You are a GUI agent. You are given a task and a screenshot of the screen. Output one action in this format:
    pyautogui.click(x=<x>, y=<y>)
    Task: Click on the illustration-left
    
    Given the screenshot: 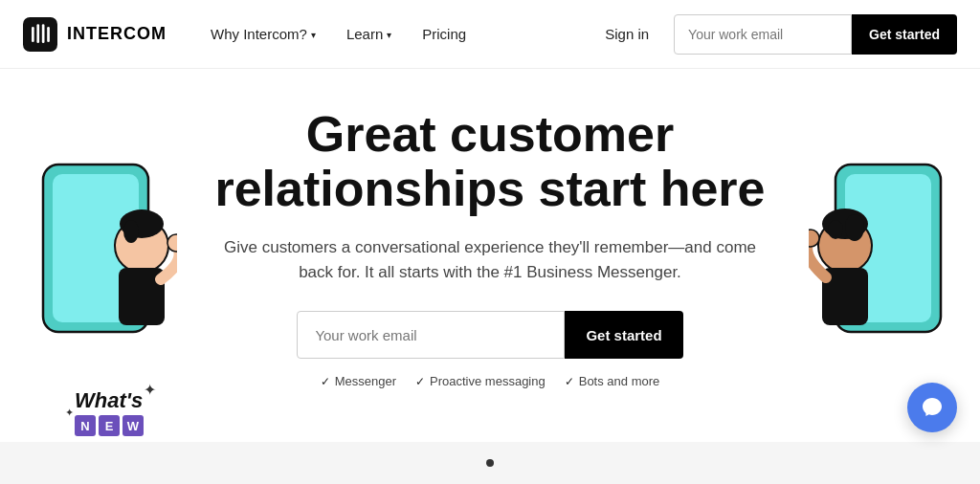 What is the action you would take?
    pyautogui.click(x=103, y=272)
    